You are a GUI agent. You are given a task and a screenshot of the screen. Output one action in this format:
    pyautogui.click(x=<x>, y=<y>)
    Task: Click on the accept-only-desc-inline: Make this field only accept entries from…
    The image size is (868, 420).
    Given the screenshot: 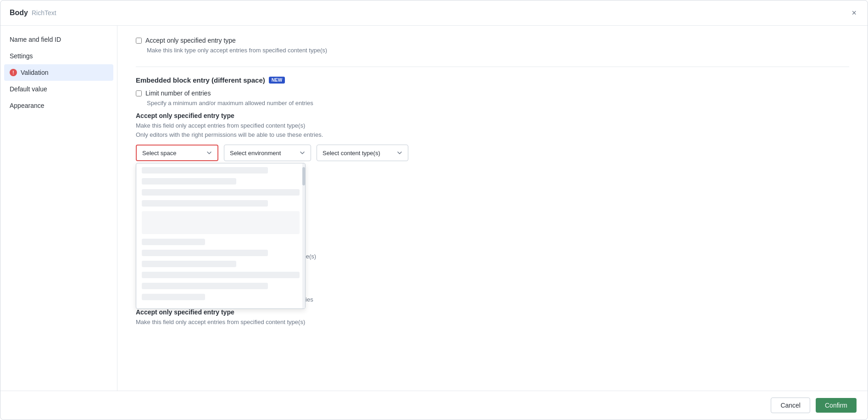 What is the action you would take?
    pyautogui.click(x=493, y=322)
    